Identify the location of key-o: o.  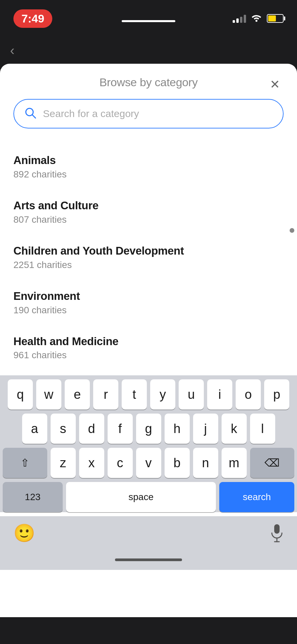
(248, 394).